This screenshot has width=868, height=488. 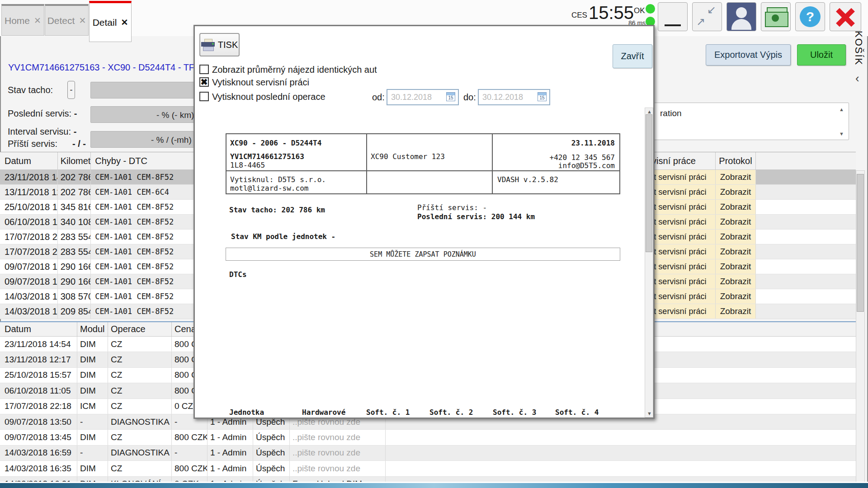 What do you see at coordinates (97, 252) in the screenshot?
I see `dtc-table-row: 17/07/2018 20:38 283 554 CEM-1A01 CEM-8F…` at bounding box center [97, 252].